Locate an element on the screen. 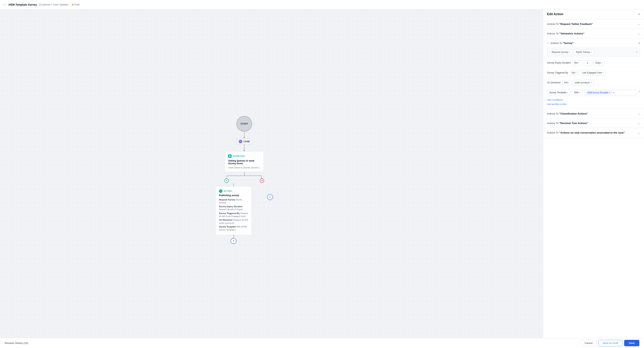  page-subtitle: (Customer / Case Update) is located at coordinates (54, 4).